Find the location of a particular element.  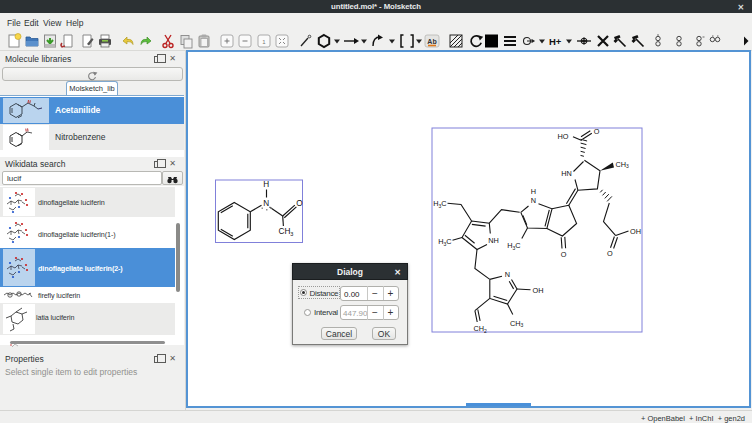

svg-text: NH is located at coordinates (494, 240).